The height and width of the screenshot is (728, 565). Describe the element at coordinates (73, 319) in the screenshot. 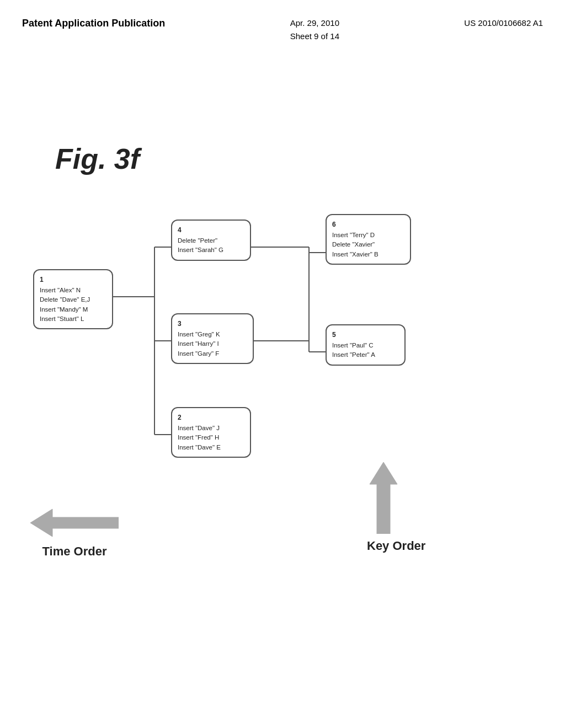

I see `node-1-line4: Insert "Stuart" L` at that location.